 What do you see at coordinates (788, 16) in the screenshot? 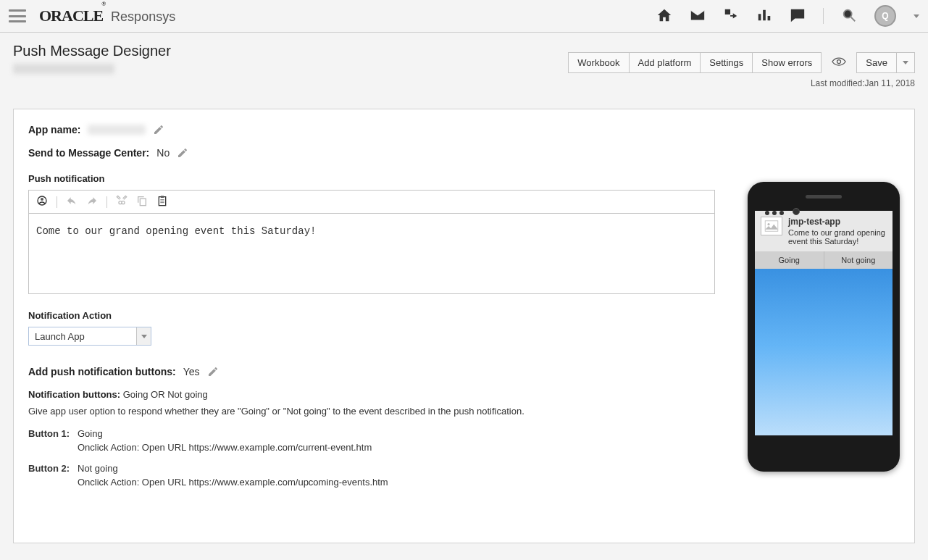
I see `top-icons: Q` at bounding box center [788, 16].